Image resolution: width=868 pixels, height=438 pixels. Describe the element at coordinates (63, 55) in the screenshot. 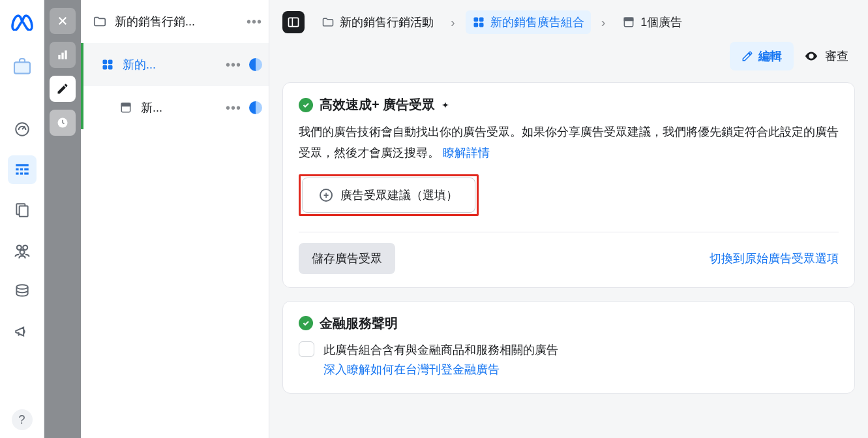

I see `chart-icon` at that location.